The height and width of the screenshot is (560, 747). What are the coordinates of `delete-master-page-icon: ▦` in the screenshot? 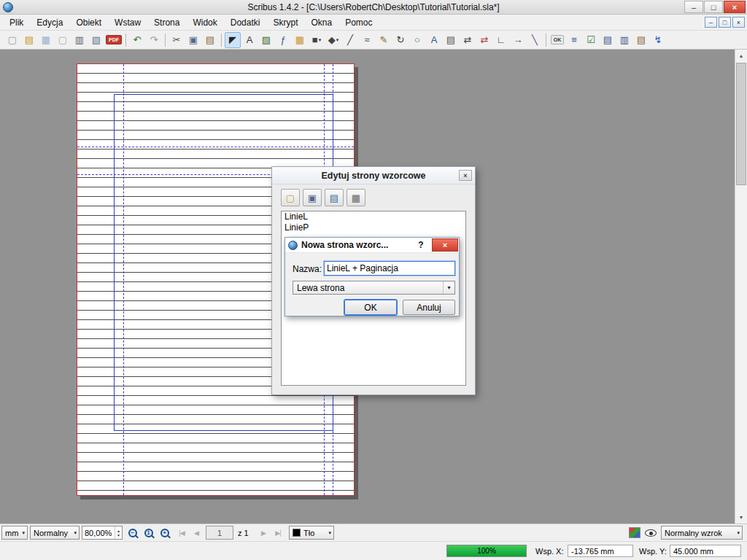 It's located at (356, 198).